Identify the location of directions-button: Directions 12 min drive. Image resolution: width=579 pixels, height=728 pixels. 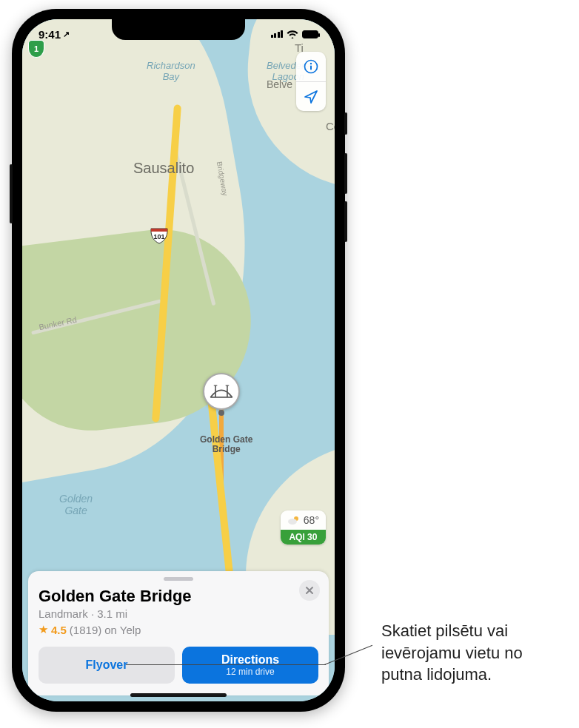
(250, 665).